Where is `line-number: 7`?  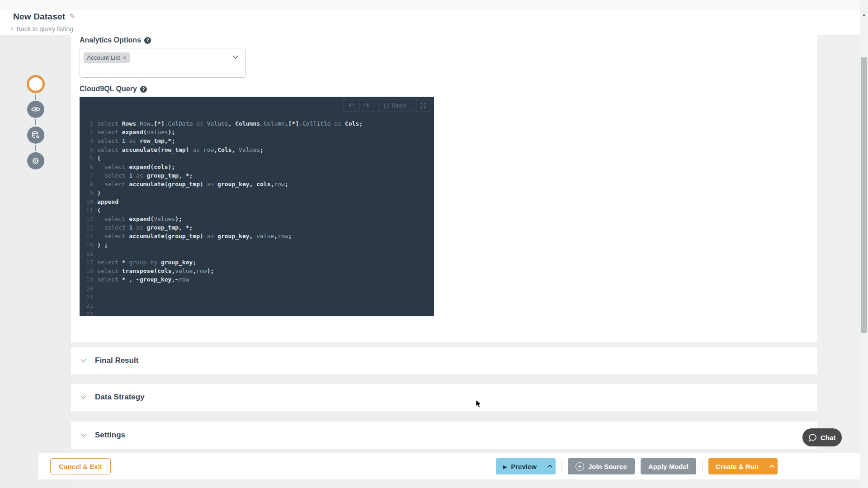
line-number: 7 is located at coordinates (86, 175).